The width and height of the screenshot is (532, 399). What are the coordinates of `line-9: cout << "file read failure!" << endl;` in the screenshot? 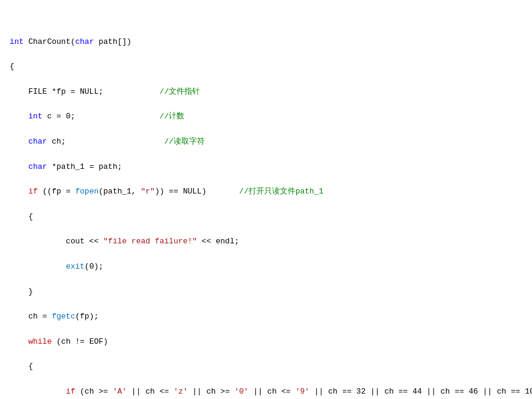 It's located at (266, 242).